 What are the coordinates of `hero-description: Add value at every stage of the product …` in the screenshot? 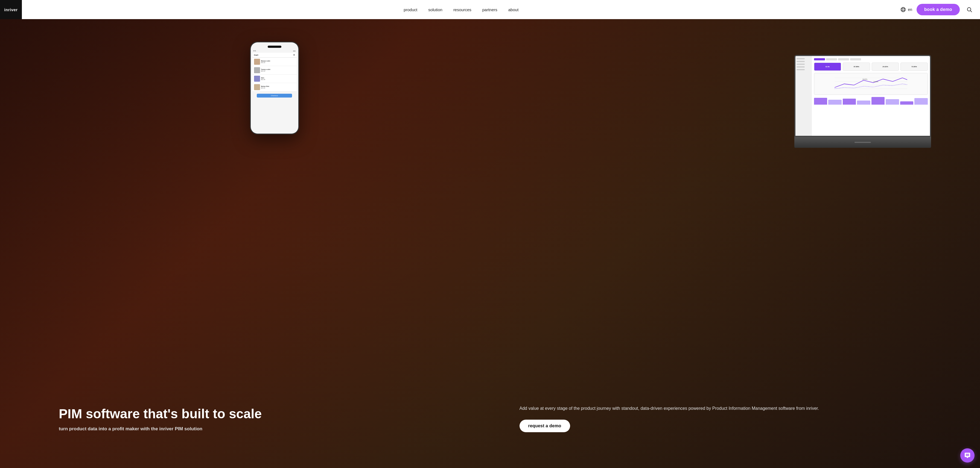 It's located at (670, 408).